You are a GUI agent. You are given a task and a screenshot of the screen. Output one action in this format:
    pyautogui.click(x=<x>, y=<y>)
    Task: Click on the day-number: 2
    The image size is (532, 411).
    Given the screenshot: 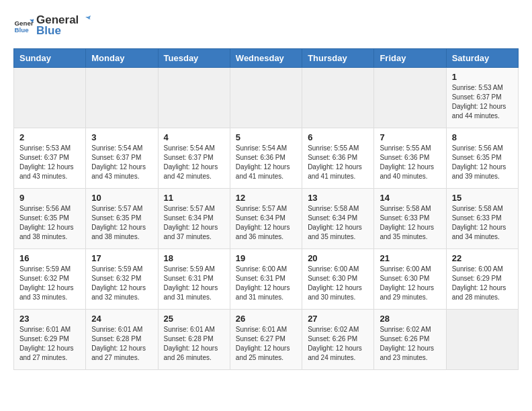 What is the action you would take?
    pyautogui.click(x=50, y=137)
    